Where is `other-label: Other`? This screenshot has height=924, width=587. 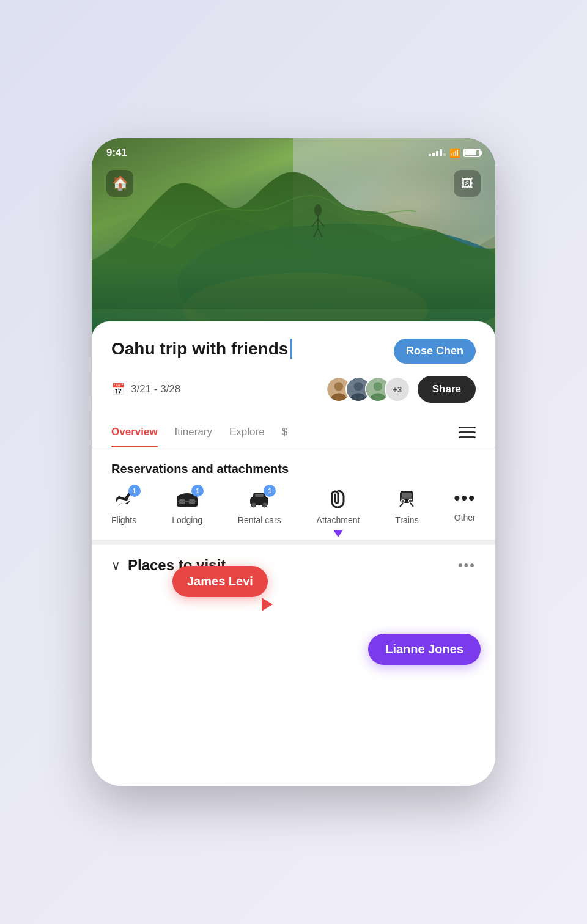 other-label: Other is located at coordinates (465, 518).